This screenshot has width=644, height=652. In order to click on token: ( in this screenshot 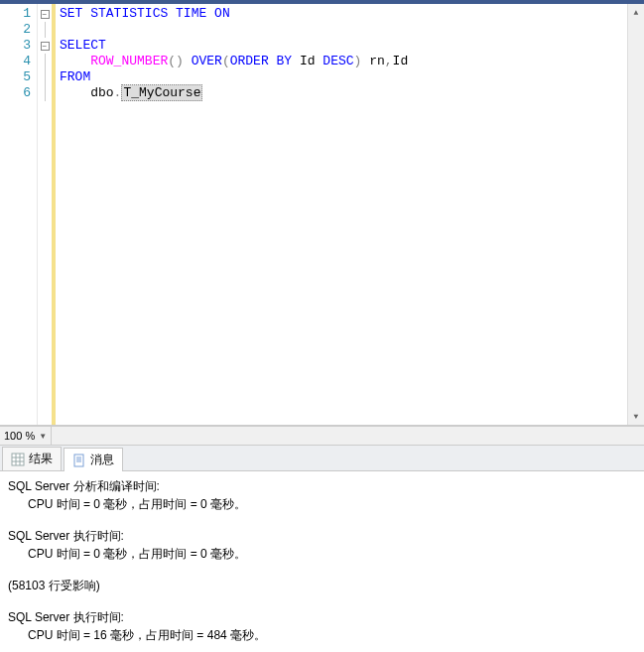, I will do `click(226, 62)`.